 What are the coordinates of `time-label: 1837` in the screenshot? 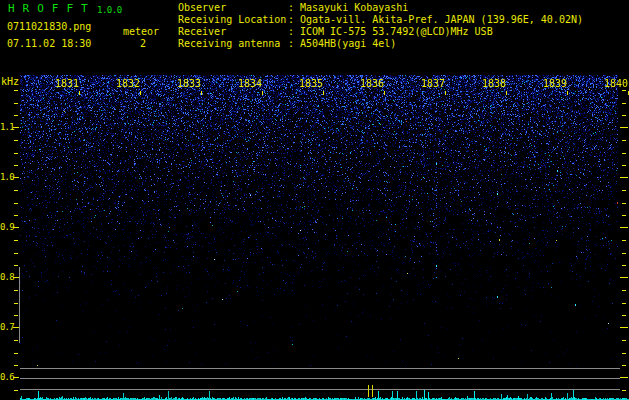 It's located at (432, 84).